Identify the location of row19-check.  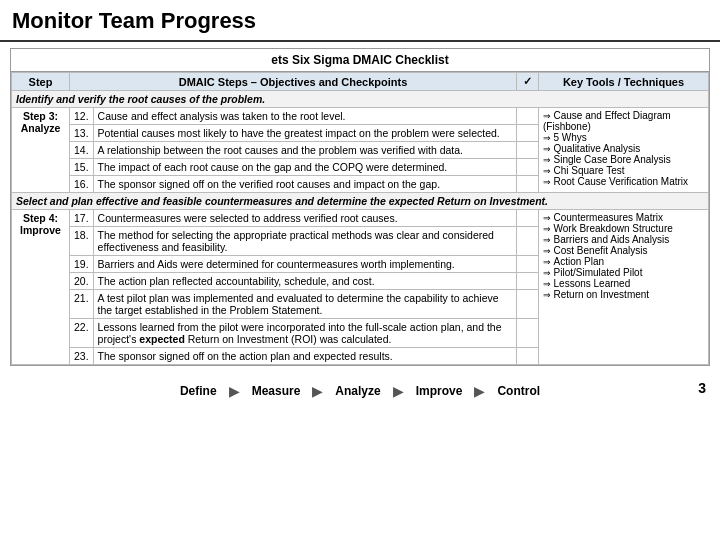
(528, 264).